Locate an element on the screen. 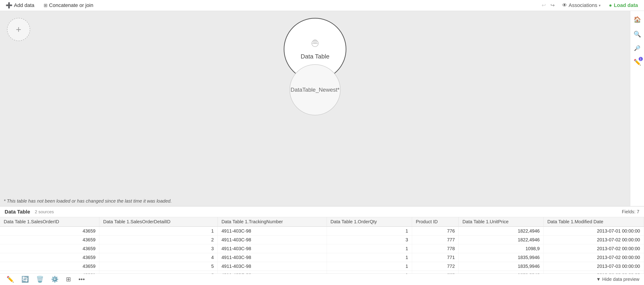  badge: 1 is located at coordinates (641, 59).